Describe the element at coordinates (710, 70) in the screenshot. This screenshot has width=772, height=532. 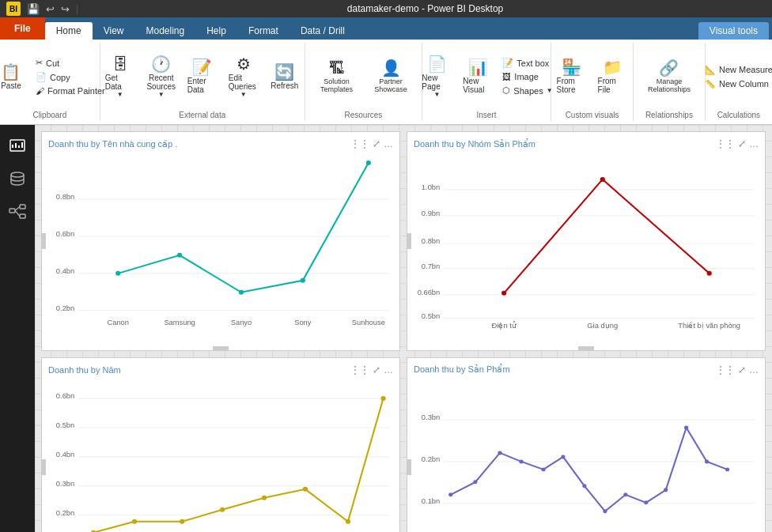
I see `new-measure-icon: 📐` at that location.